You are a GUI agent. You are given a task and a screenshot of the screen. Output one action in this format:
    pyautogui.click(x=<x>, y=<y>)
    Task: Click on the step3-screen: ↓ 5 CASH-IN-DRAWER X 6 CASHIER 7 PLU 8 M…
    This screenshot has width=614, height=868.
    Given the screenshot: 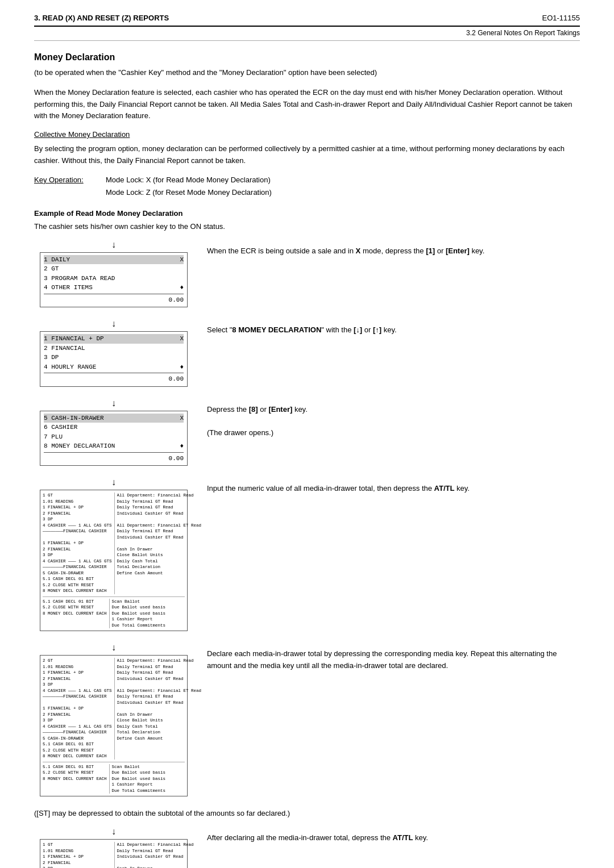 What is the action you would take?
    pyautogui.click(x=114, y=433)
    